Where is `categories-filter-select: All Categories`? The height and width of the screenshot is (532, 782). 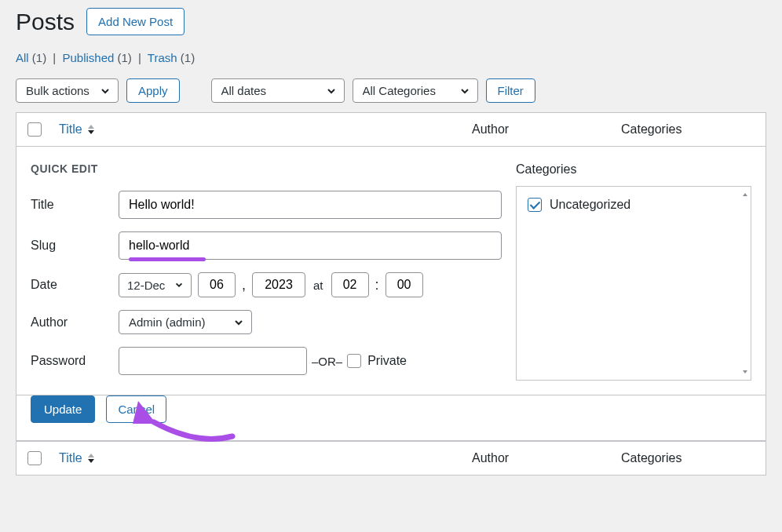 categories-filter-select: All Categories is located at coordinates (415, 91).